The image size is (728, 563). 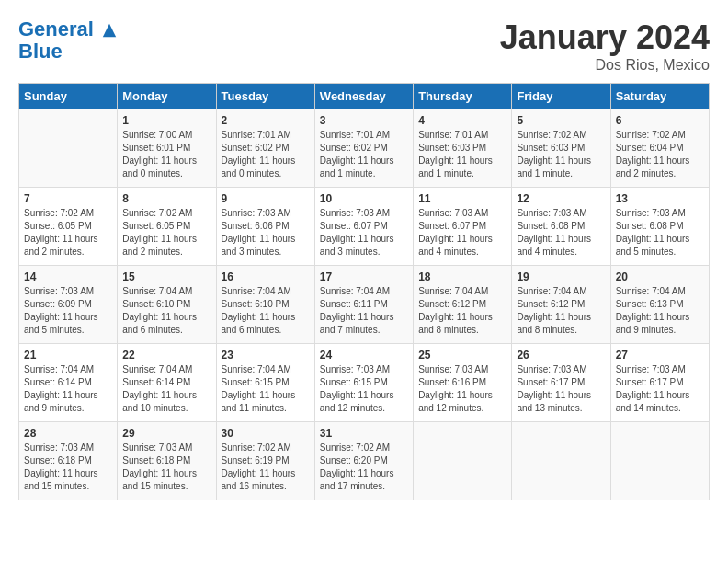 I want to click on cell-content: Sunrise: 7:03 AM Sunset: 6:09 PM Dayligh…, so click(x=68, y=311).